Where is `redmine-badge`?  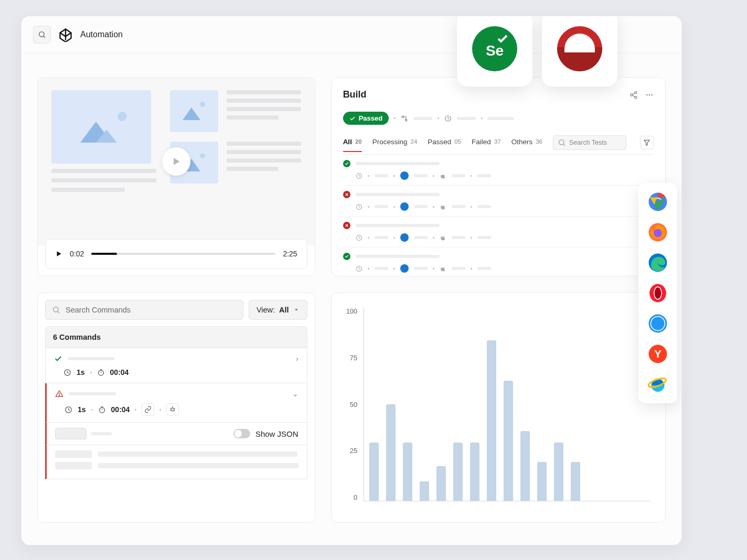 redmine-badge is located at coordinates (580, 51).